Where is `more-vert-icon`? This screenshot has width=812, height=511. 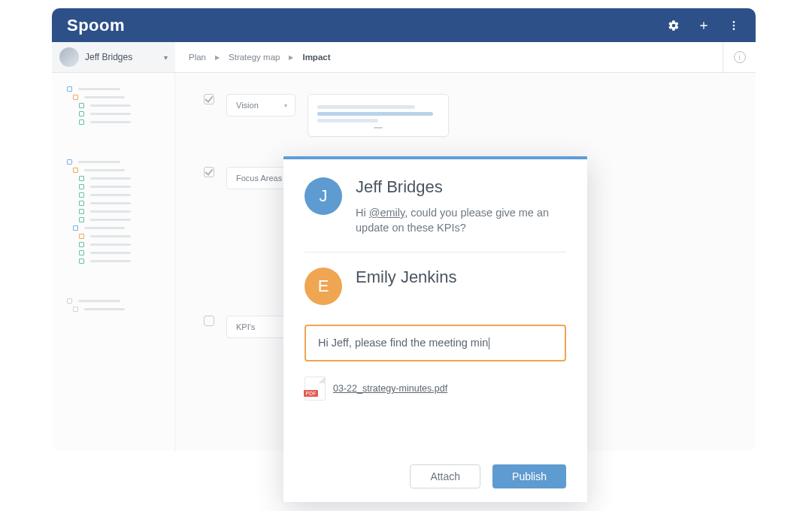
more-vert-icon is located at coordinates (734, 26).